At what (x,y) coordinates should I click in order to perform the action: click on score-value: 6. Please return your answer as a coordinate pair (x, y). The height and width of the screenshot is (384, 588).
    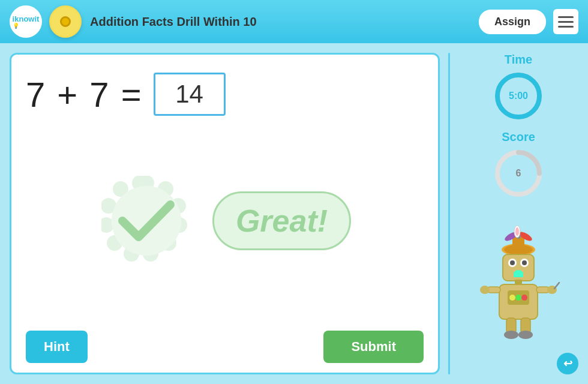
    Looking at the image, I should click on (518, 173).